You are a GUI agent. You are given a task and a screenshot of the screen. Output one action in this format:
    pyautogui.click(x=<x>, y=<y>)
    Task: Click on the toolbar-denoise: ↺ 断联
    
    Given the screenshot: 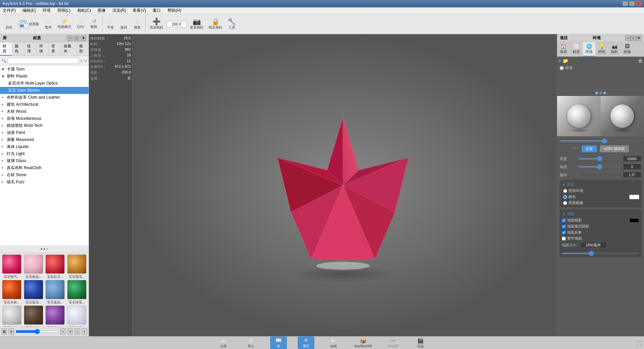 What is the action you would take?
    pyautogui.click(x=94, y=24)
    